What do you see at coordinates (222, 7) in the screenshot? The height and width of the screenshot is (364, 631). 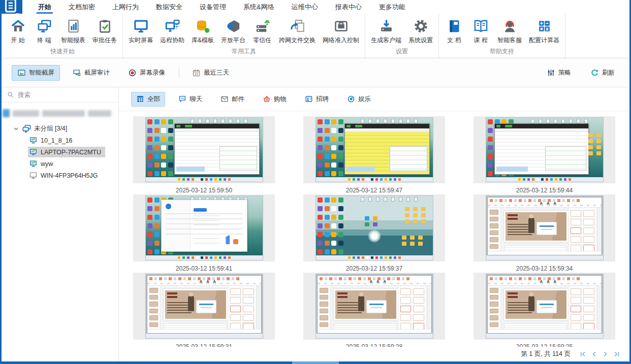 I see `menu-tabs: 开始文档加密上网行为数据安全设备管理系统&网络运维中心报表中心更多功能` at bounding box center [222, 7].